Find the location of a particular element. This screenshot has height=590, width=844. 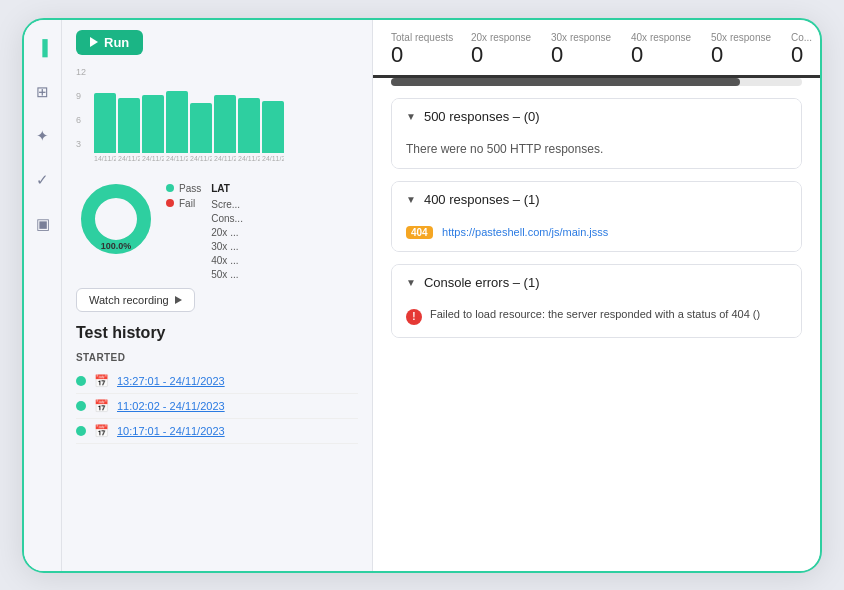

test-history-title: Test history is located at coordinates (217, 333).